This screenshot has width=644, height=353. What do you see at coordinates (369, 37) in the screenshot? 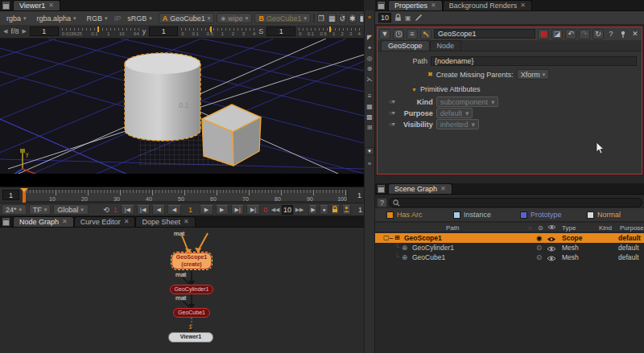
I see `select-cursor-icon: ◤` at bounding box center [369, 37].